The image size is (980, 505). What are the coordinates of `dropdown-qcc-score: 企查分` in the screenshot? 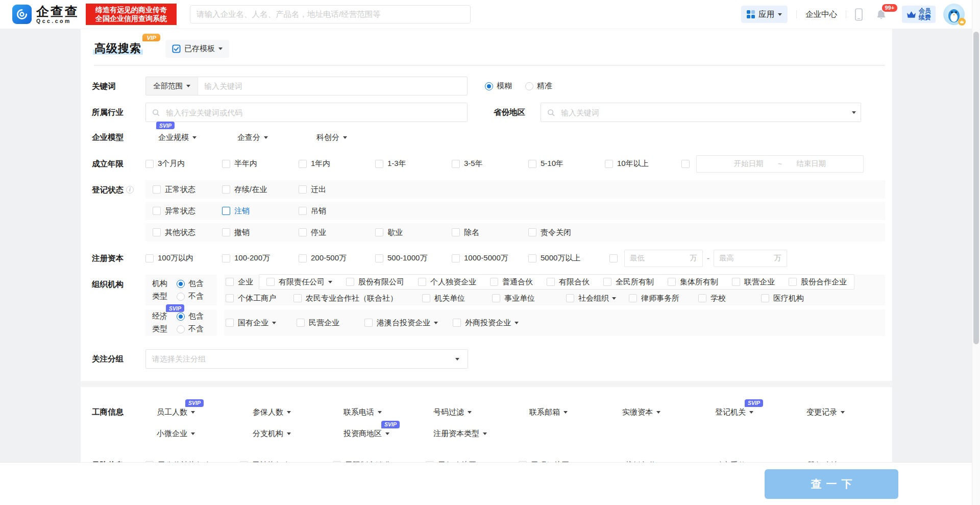 It's located at (277, 138).